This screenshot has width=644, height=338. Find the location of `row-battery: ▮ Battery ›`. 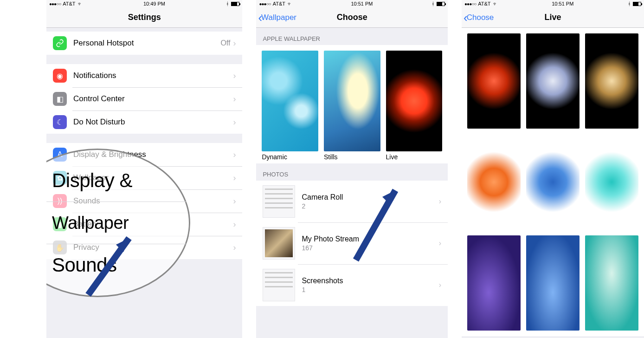

row-battery: ▮ Battery › is located at coordinates (144, 224).